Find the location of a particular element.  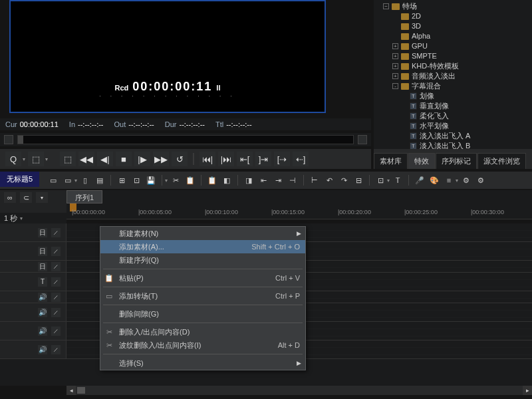

timeline-scrollbar: ◂ ▸ is located at coordinates (299, 390).